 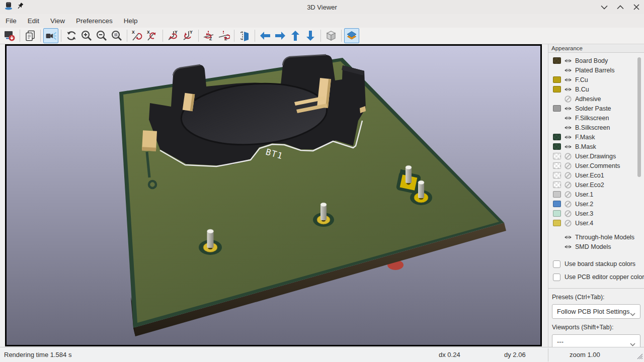 What do you see at coordinates (265, 36) in the screenshot?
I see `move-left-button` at bounding box center [265, 36].